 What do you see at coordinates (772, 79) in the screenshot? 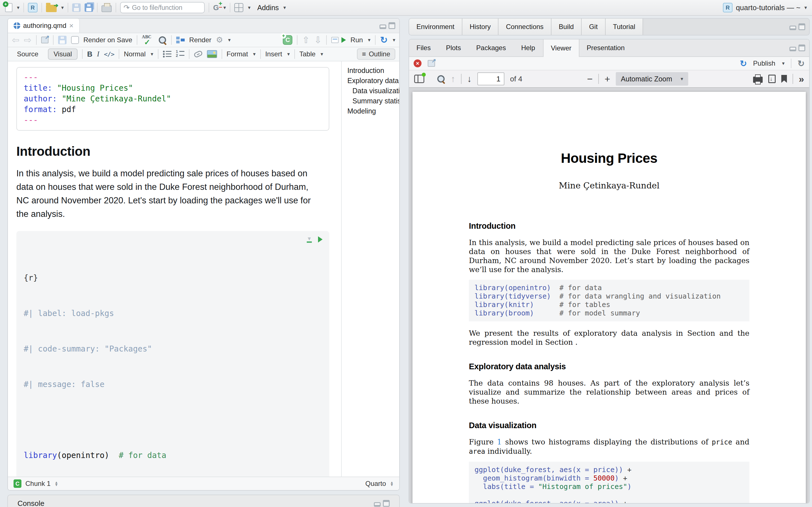
I see `pdf-download-icon` at bounding box center [772, 79].